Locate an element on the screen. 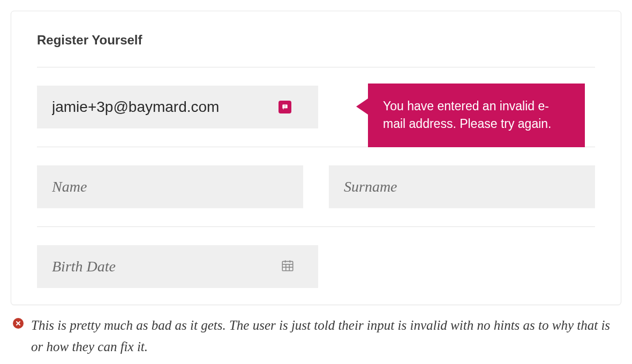 The height and width of the screenshot is (364, 632). surname-field is located at coordinates (462, 187).